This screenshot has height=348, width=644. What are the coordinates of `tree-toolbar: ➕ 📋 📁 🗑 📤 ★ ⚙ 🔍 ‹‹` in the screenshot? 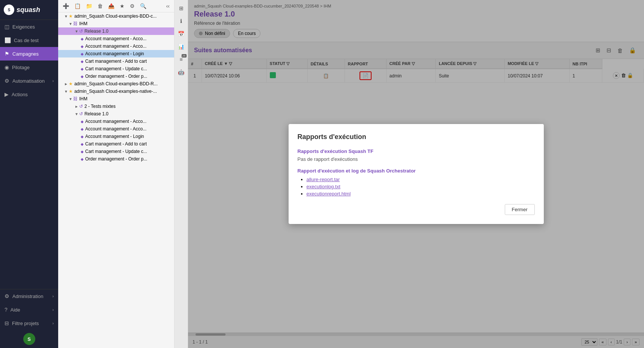 It's located at (116, 6).